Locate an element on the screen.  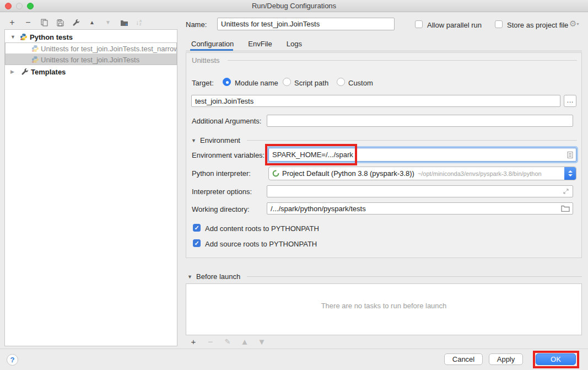
store-as-project-file-checkbox is located at coordinates (499, 24).